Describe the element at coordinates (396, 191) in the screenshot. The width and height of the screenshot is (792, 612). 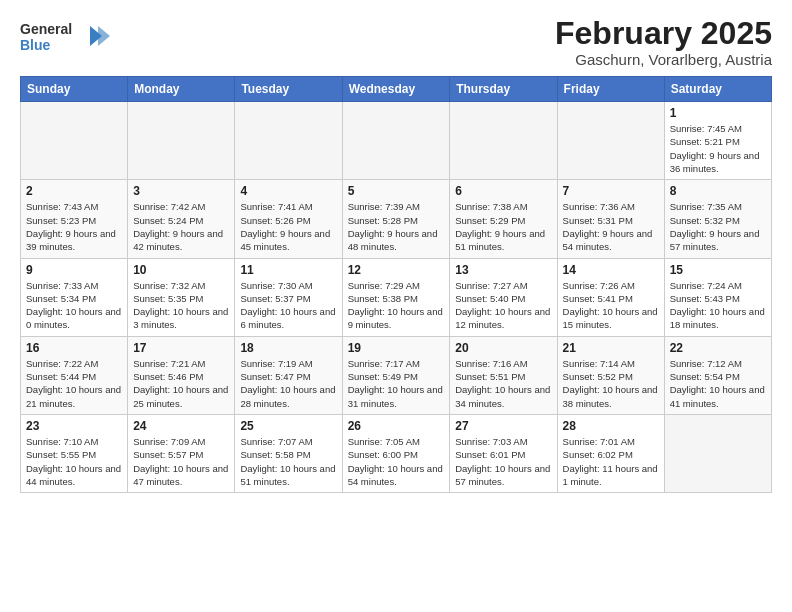
I see `day-number: 5` at that location.